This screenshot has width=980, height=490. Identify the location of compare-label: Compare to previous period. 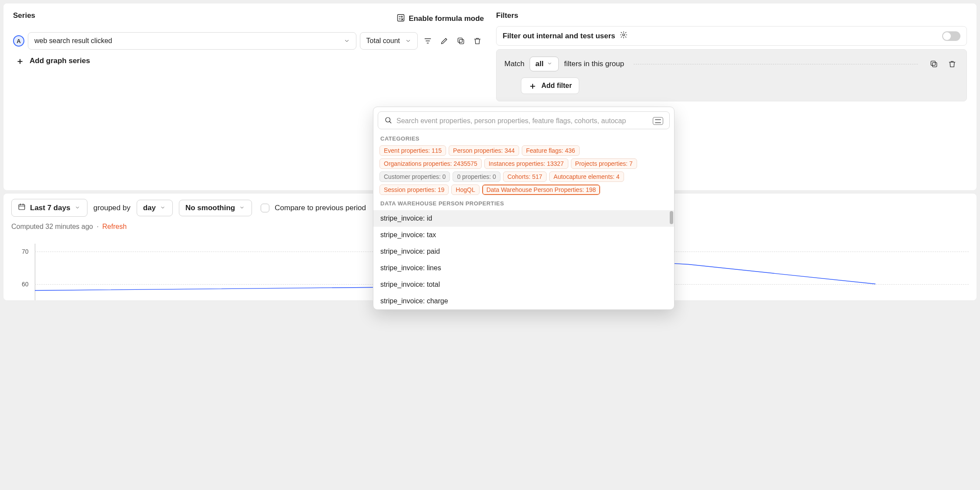
(320, 208).